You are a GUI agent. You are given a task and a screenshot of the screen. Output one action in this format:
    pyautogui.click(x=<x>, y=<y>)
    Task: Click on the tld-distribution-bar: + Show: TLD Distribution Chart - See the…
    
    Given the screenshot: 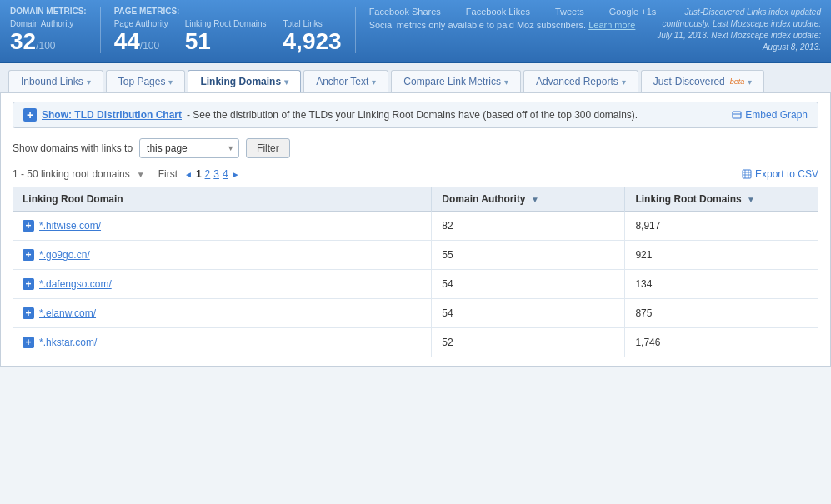 What is the action you would take?
    pyautogui.click(x=415, y=115)
    